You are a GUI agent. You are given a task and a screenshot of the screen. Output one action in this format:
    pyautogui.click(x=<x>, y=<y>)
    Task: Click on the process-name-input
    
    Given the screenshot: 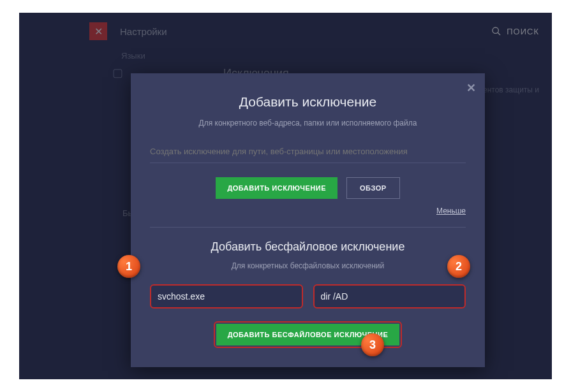 What is the action you would take?
    pyautogui.click(x=226, y=296)
    